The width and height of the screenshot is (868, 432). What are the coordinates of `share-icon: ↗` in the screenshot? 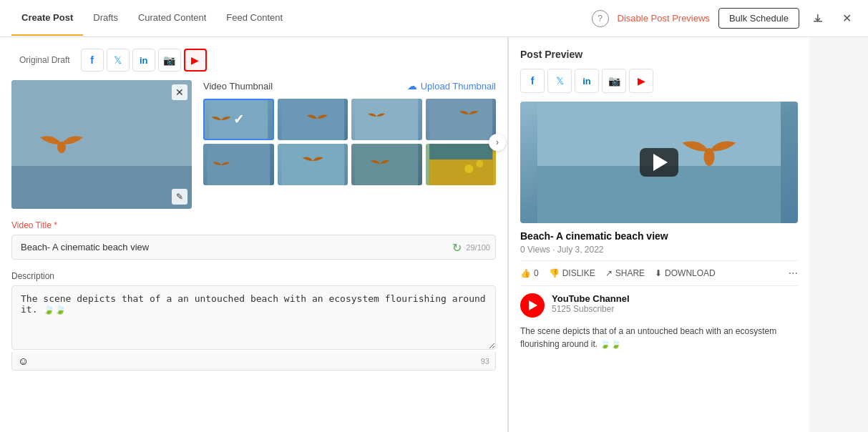 It's located at (609, 273).